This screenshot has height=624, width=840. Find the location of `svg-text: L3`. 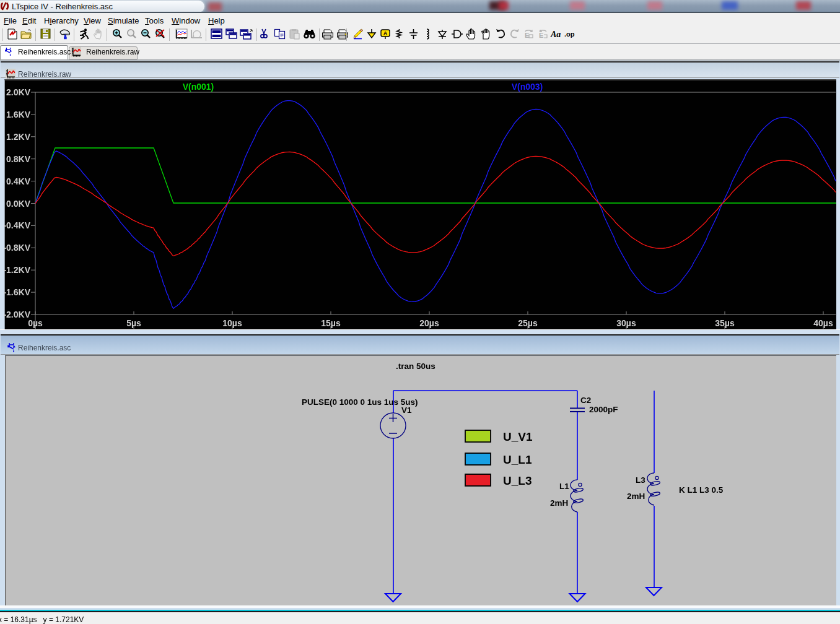

svg-text: L3 is located at coordinates (641, 480).